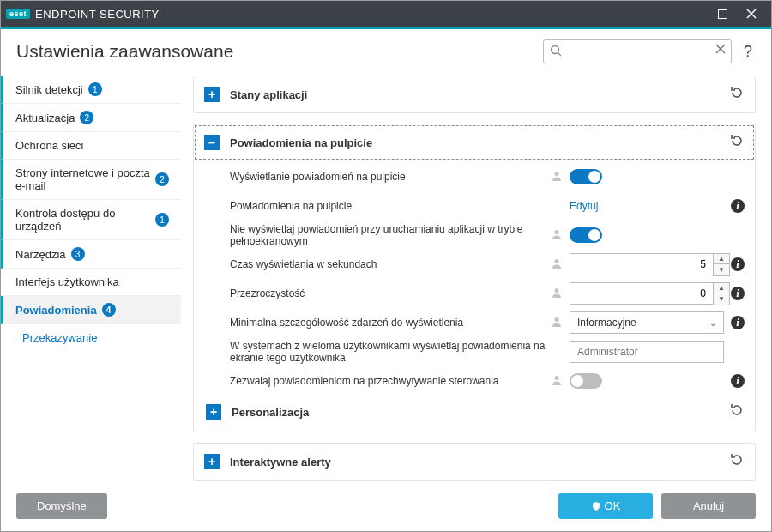 The height and width of the screenshot is (532, 772). What do you see at coordinates (479, 142) in the screenshot?
I see `panel-title: Powiadomienia na pulpicie` at bounding box center [479, 142].